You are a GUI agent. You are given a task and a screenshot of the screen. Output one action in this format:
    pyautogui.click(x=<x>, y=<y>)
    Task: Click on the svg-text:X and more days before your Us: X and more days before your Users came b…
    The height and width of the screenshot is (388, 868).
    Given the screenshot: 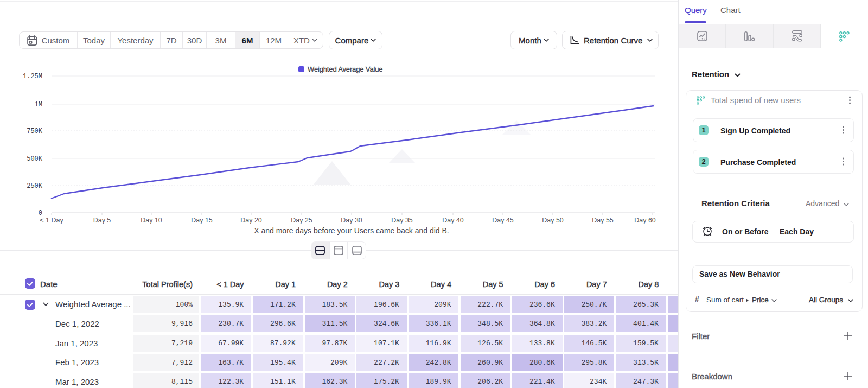 What is the action you would take?
    pyautogui.click(x=352, y=231)
    